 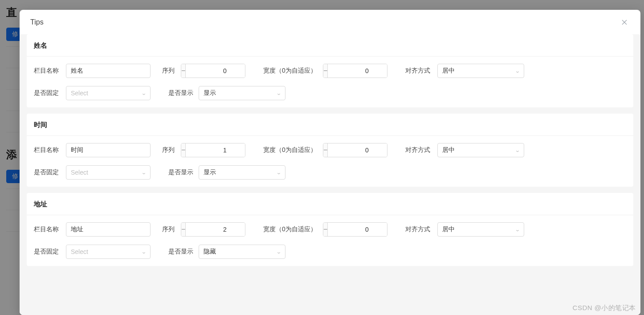 I want to click on form-row: 是否固定 Select ⌄ 是否显示 隐藏 ⌄, so click(x=330, y=252).